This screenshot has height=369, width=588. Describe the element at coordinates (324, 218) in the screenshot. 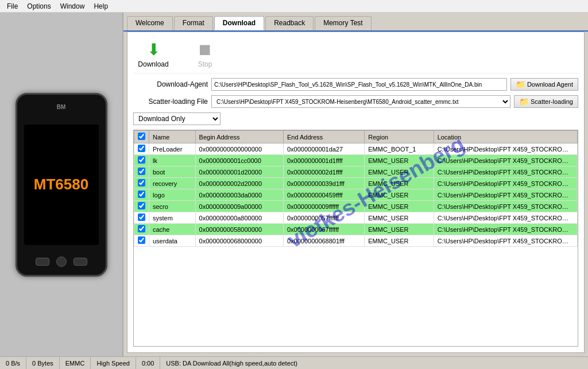

I see `cell-end: 0x0000000057ffffff` at that location.